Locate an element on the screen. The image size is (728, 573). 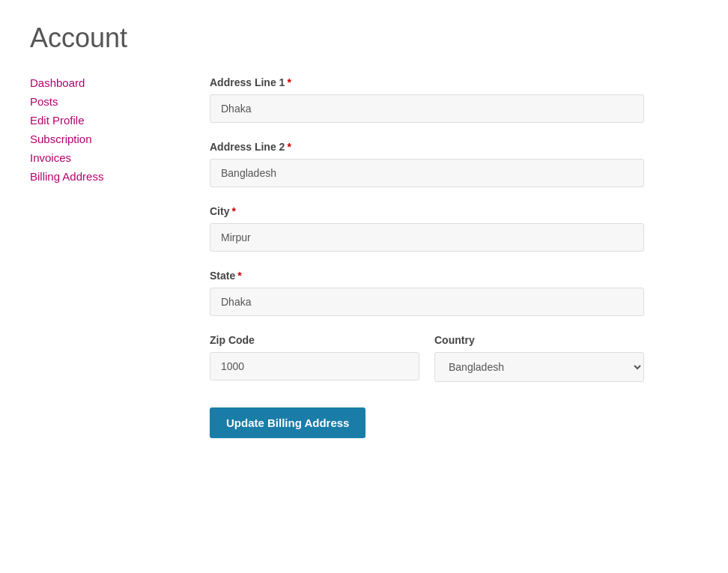
country-group: Country Bangladesh India USA UK Canada is located at coordinates (539, 358).